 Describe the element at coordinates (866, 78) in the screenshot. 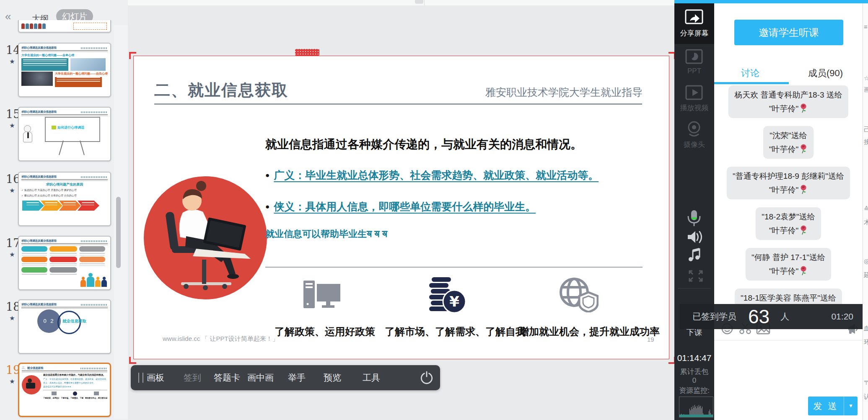

I see `clipped-glyph: ☆` at that location.